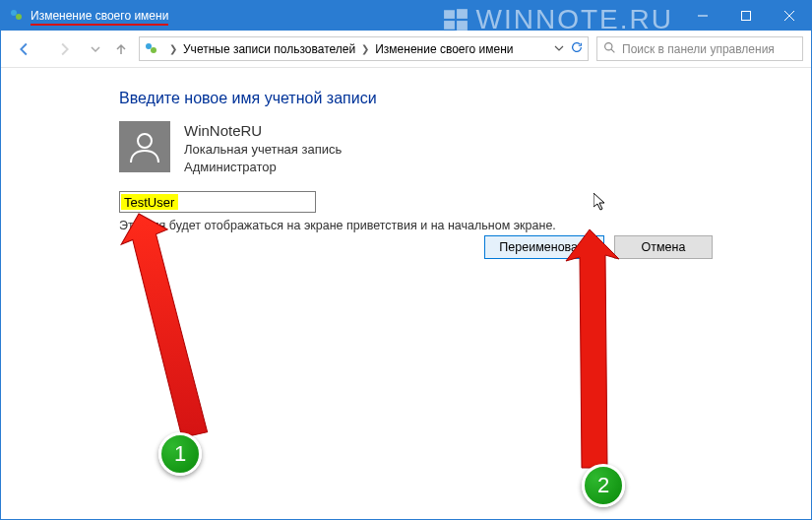 The image size is (812, 520). What do you see at coordinates (121, 49) in the screenshot?
I see `nav-up-button` at bounding box center [121, 49].